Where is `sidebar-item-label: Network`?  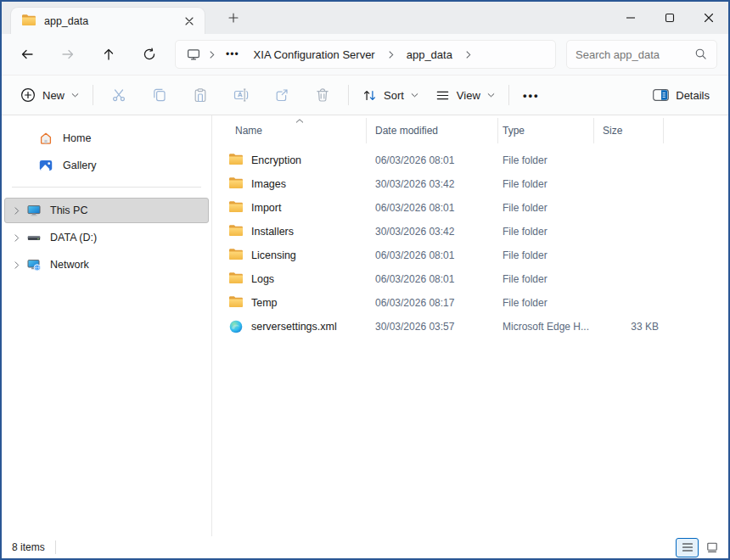 sidebar-item-label: Network is located at coordinates (70, 265).